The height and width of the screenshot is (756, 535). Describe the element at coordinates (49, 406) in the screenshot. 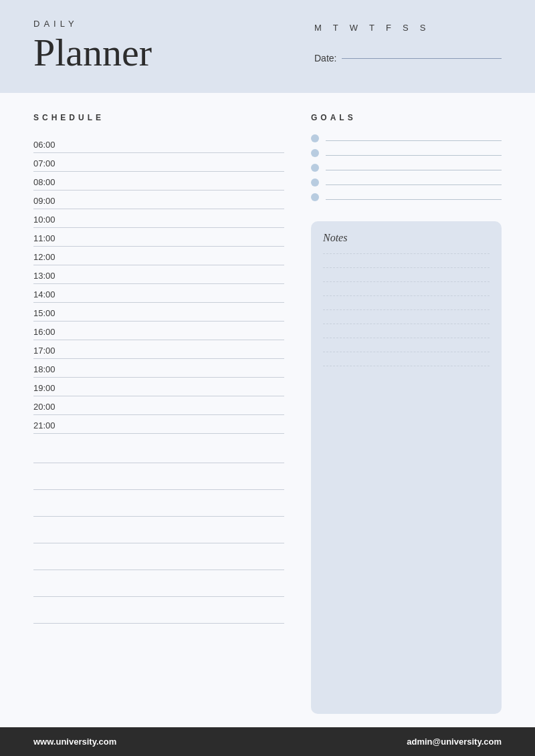

I see `time-label: 20:00` at that location.